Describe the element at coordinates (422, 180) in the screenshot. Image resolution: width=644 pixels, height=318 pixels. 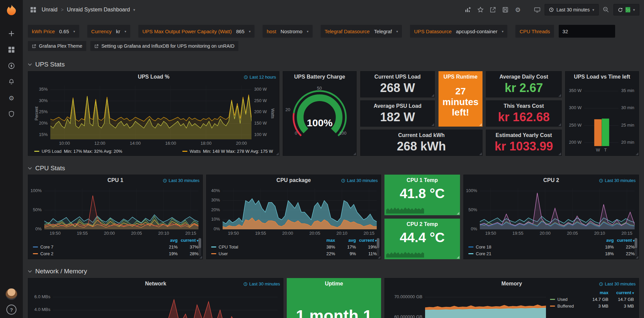
I see `panel-title: CPU 1 Temp` at that location.